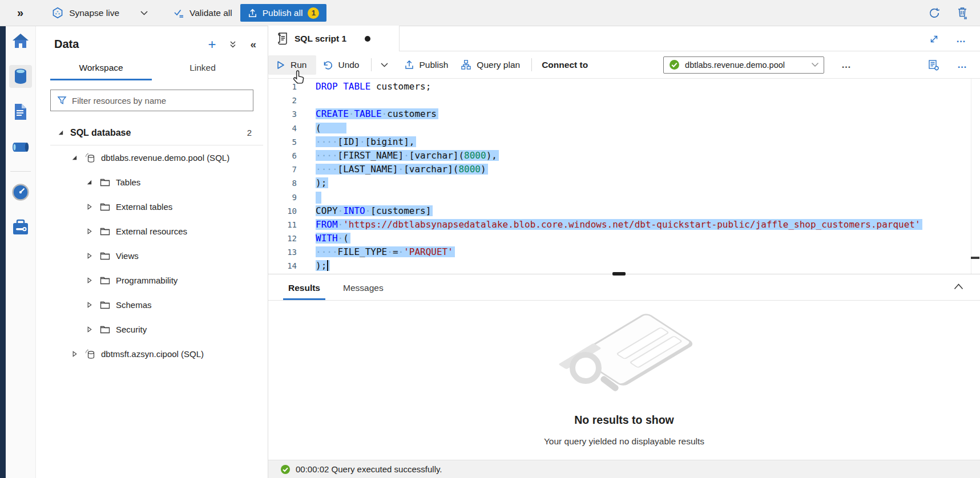 The image size is (980, 478). I want to click on line-number: 3, so click(283, 114).